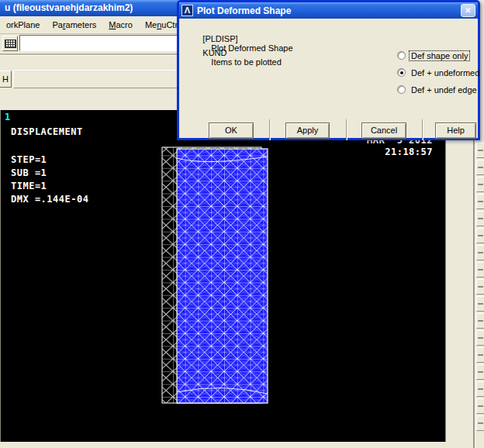 This screenshot has width=484, height=448. What do you see at coordinates (68, 8) in the screenshot?
I see `app-title-text: u (fileoustvanehjdarzakhim2)` at bounding box center [68, 8].